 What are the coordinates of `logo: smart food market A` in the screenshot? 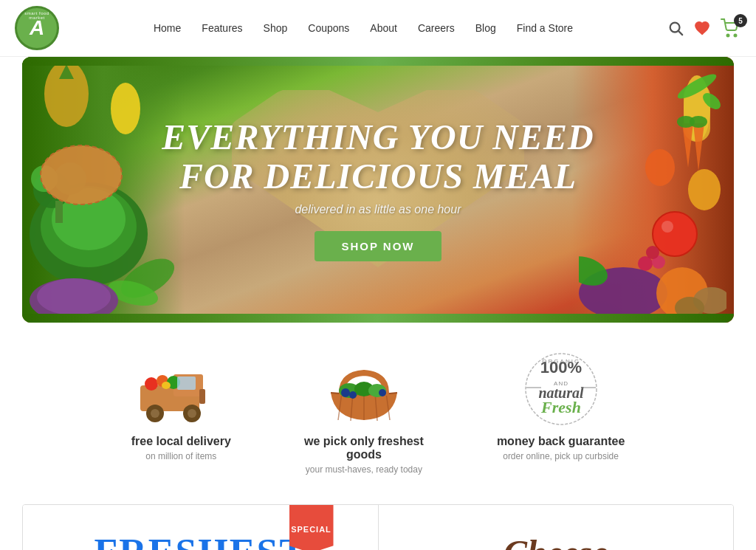 It's located at (37, 28).